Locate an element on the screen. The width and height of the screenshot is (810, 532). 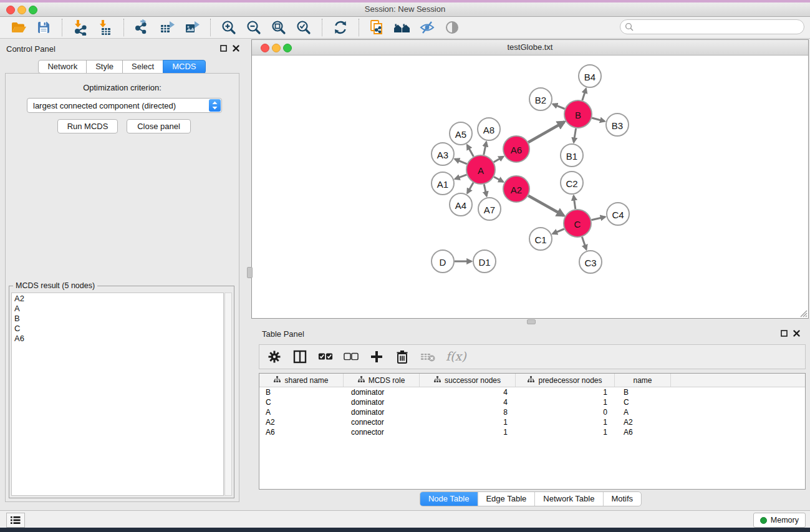
clone-network-icon is located at coordinates (377, 27).